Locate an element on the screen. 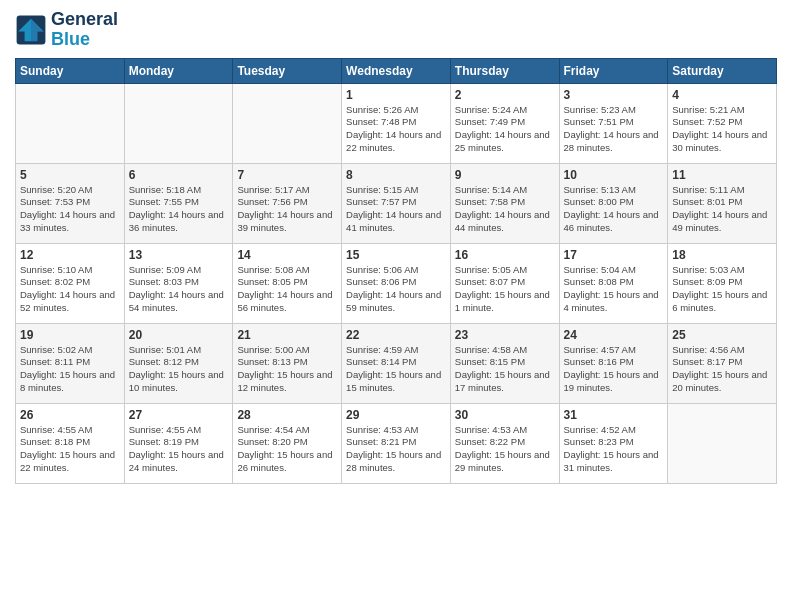 This screenshot has height=612, width=792. day-detail: Sunrise: 5:13 AM Sunset: 8:00 PM Dayligh… is located at coordinates (614, 210).